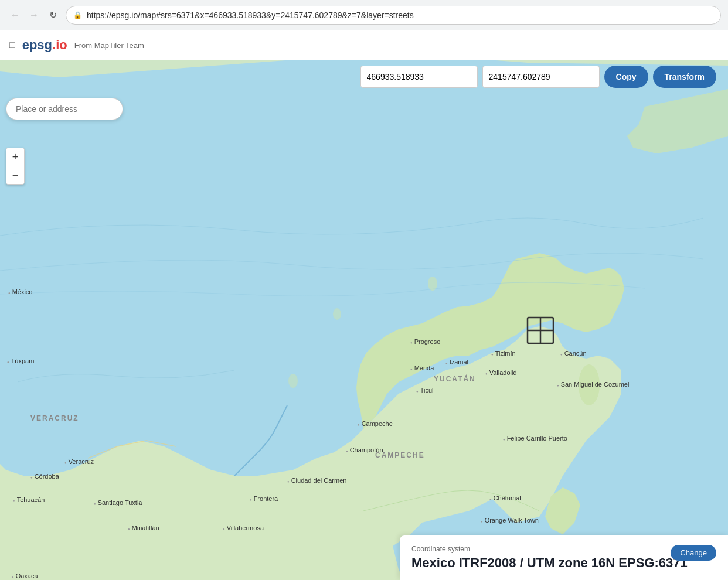  I want to click on place-search-input, so click(64, 109).